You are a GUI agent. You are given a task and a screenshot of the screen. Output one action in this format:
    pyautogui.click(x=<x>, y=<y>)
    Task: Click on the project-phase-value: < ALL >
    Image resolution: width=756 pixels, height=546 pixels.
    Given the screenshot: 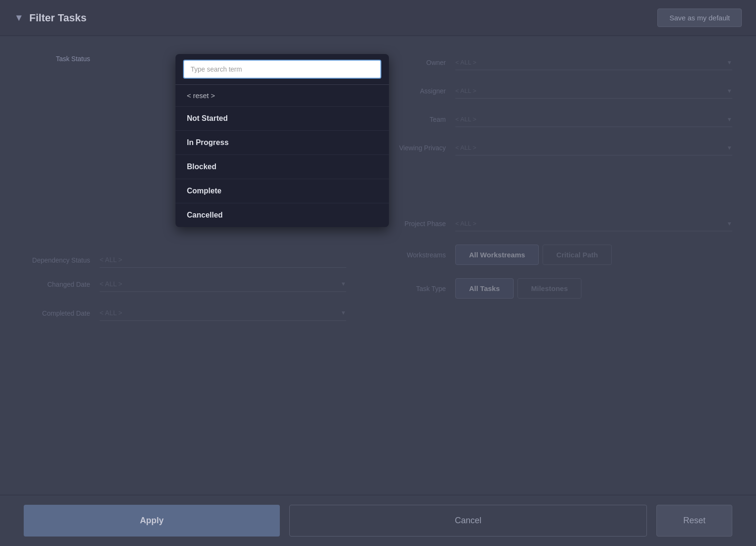 What is the action you would take?
    pyautogui.click(x=466, y=224)
    